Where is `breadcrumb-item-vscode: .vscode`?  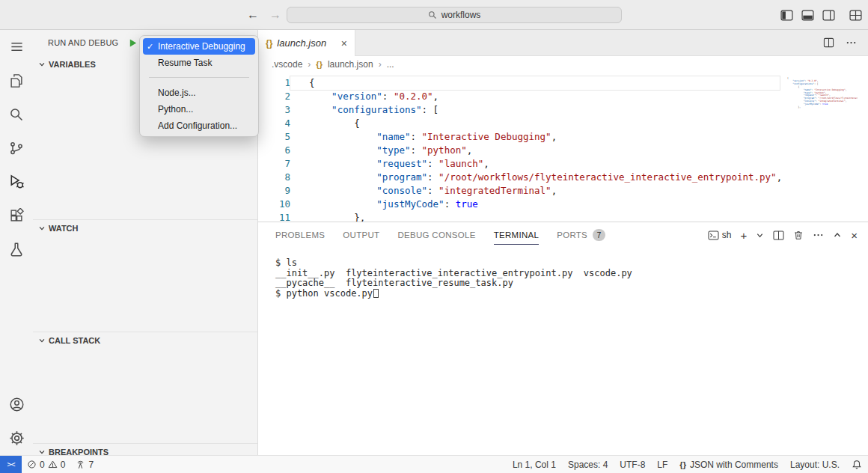 breadcrumb-item-vscode: .vscode is located at coordinates (287, 64).